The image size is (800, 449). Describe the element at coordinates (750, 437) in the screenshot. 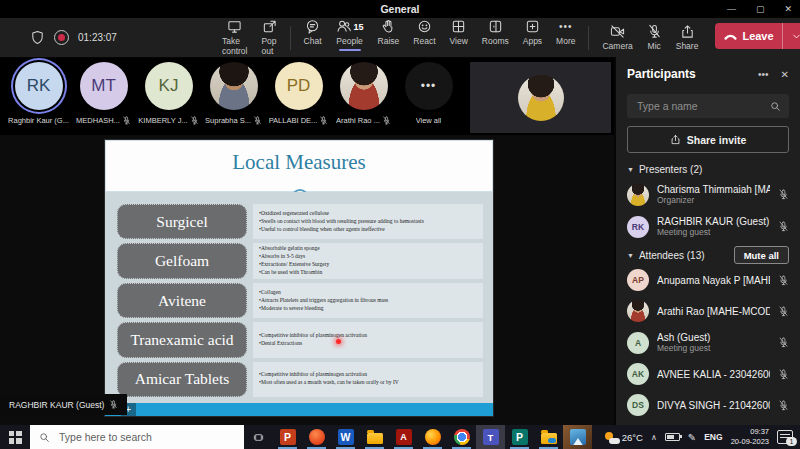

I see `taskbar-clock: 09:37 20-09-2023` at that location.